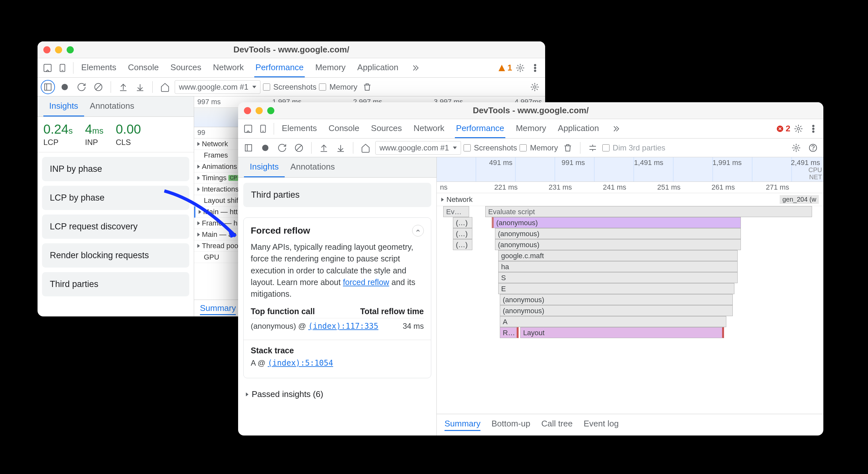 This screenshot has height=474, width=868. Describe the element at coordinates (616, 288) in the screenshot. I see `flame-bar: E` at that location.